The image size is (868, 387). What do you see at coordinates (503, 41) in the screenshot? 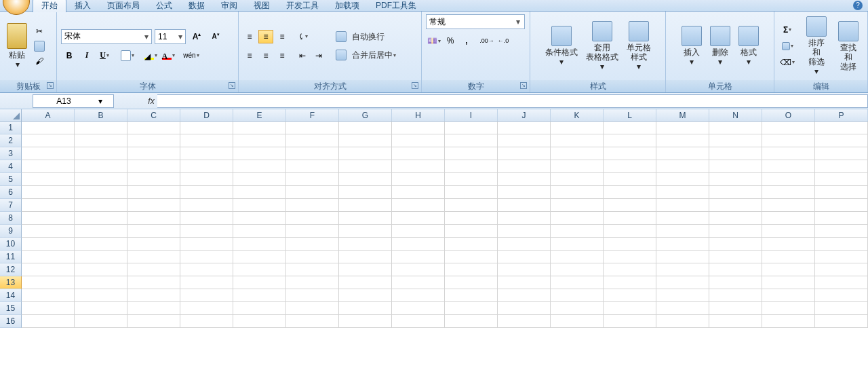
I see `decrease-decimal-button: ←.0` at bounding box center [503, 41].